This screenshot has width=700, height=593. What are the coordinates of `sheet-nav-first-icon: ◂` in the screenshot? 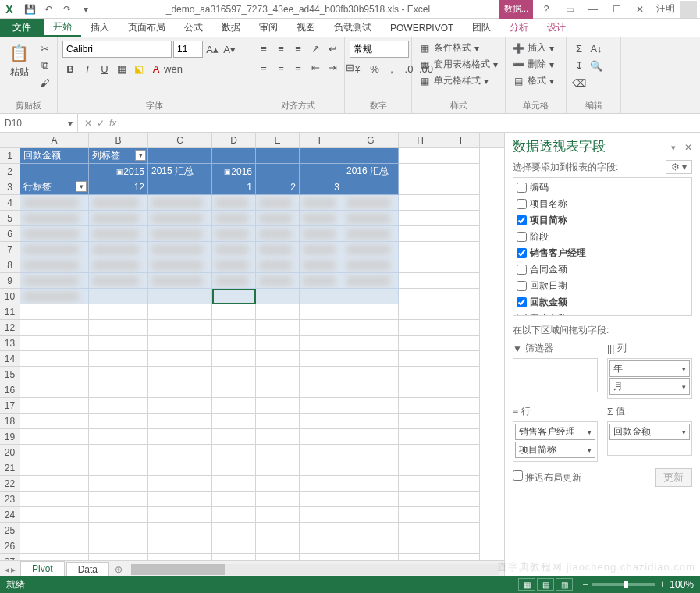 It's located at (7, 570).